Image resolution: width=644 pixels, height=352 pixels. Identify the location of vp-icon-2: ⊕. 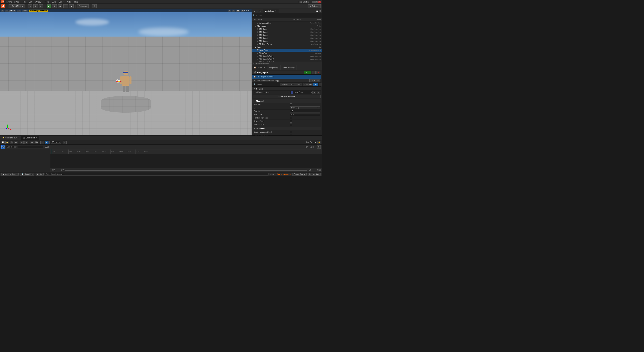
(234, 10).